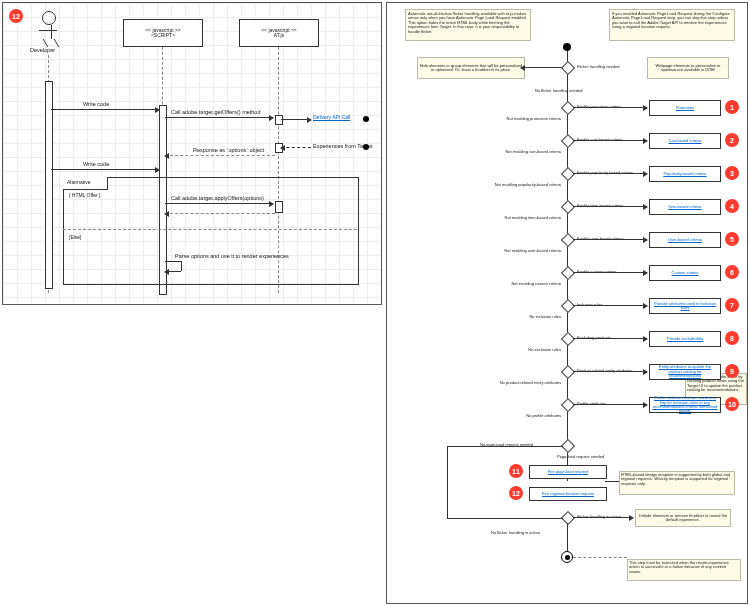 The height and width of the screenshot is (606, 750). Describe the element at coordinates (685, 207) in the screenshot. I see `link-step-4: Item-based criteria` at that location.